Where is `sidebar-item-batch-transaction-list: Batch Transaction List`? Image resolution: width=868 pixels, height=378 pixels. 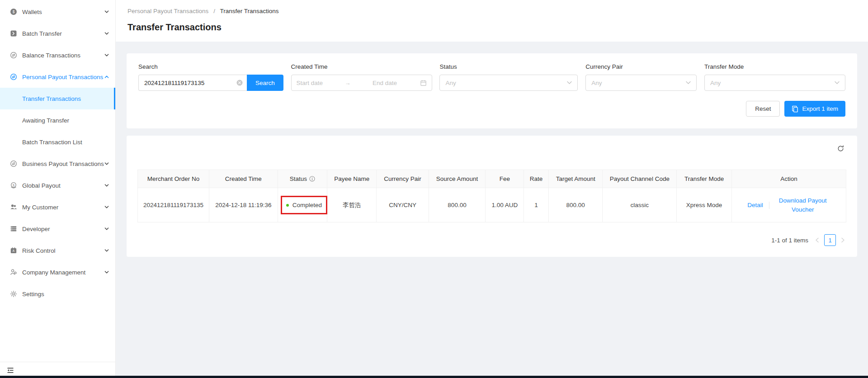
sidebar-item-batch-transaction-list: Batch Transaction List is located at coordinates (58, 142).